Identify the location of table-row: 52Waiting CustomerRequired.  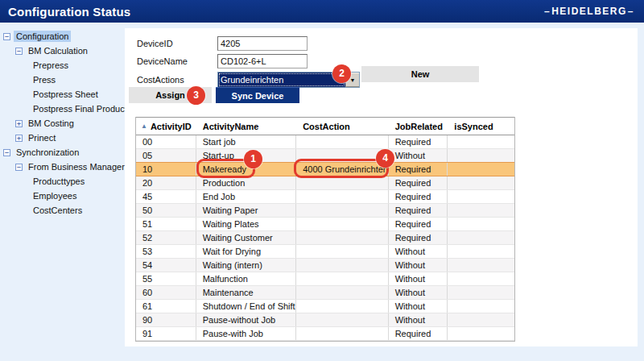
(325, 239).